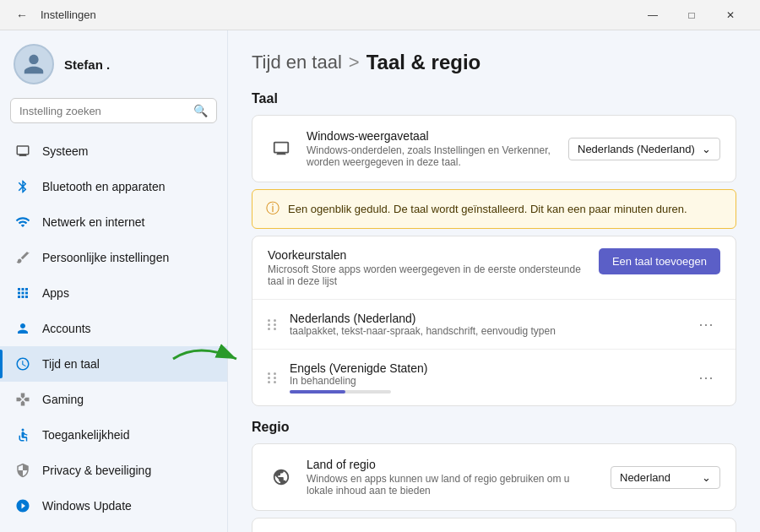 The height and width of the screenshot is (532, 760). I want to click on weergavetaal-desc: Windows-onderdelen, zoals Instellingen e…, so click(432, 156).